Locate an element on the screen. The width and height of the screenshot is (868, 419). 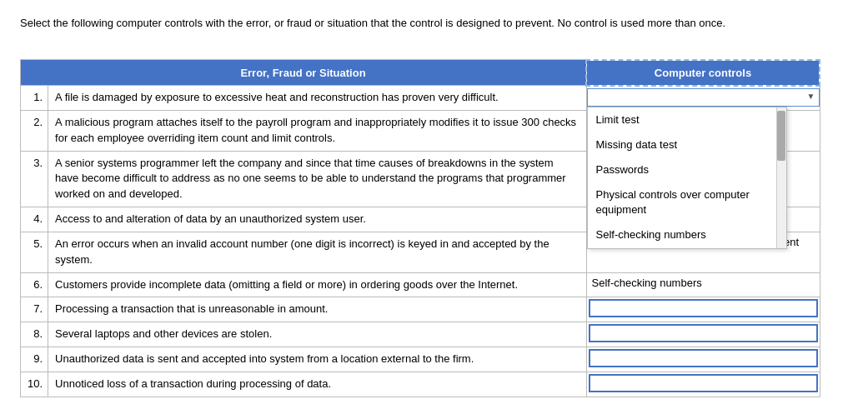
row-description: A malicious program attaches itself to t… is located at coordinates (317, 130).